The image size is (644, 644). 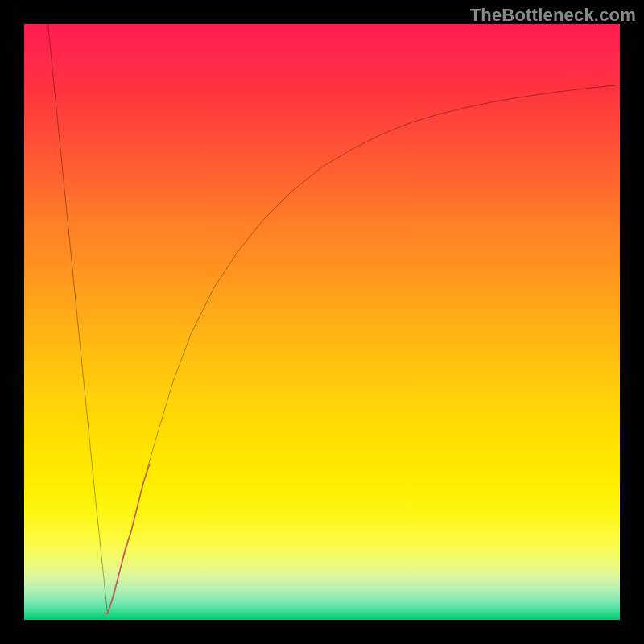 What do you see at coordinates (553, 15) in the screenshot?
I see `watermark-text: TheBottleneck.com` at bounding box center [553, 15].